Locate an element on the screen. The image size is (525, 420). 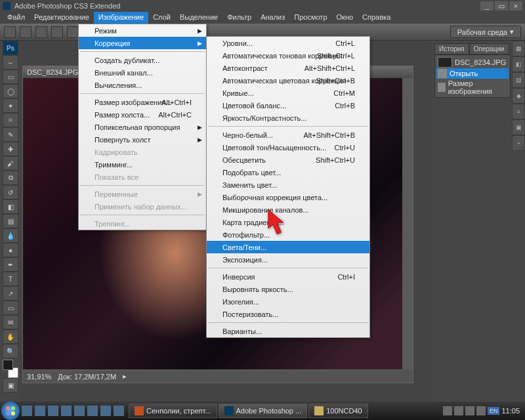
menu-окно: Окно is located at coordinates (345, 18).